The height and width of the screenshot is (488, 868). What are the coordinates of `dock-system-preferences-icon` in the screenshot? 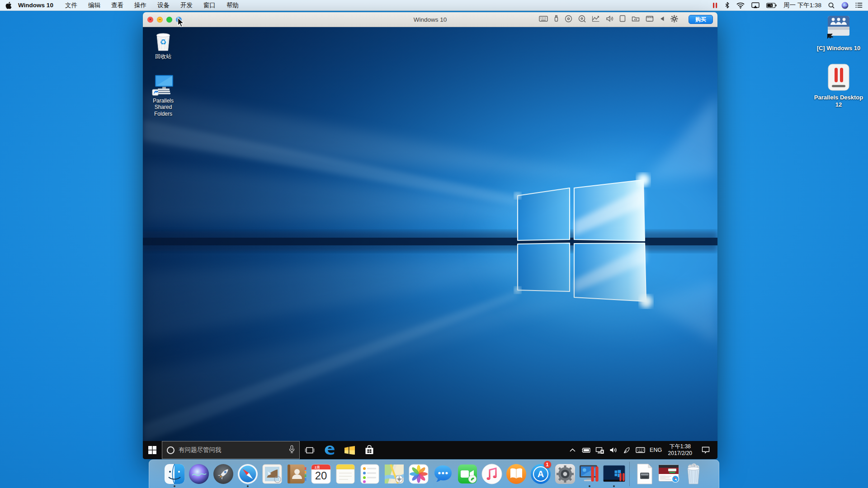 It's located at (565, 474).